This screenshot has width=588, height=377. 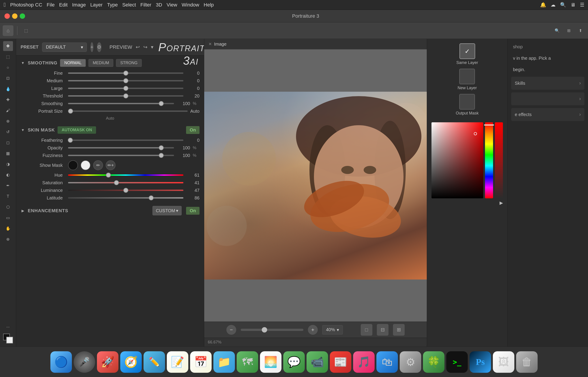 What do you see at coordinates (563, 5) in the screenshot?
I see `search-menubar-icon: 🔍` at bounding box center [563, 5].